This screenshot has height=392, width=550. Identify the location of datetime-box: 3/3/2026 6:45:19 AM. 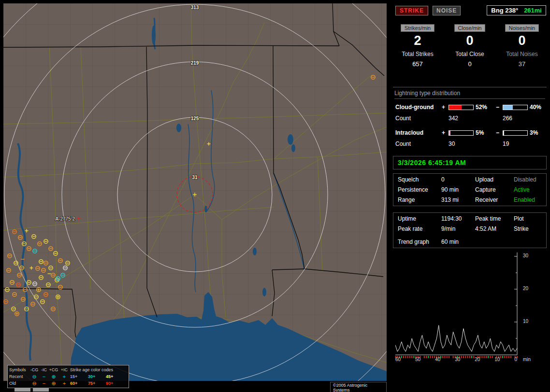
(470, 163).